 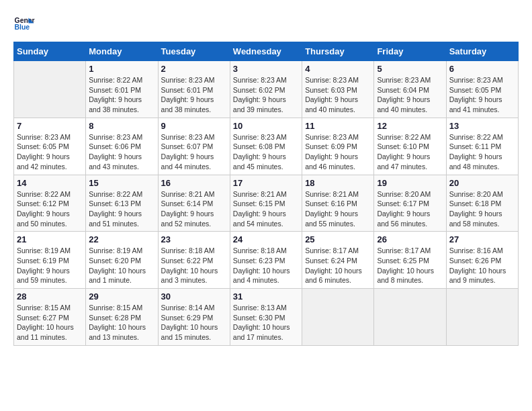 What do you see at coordinates (122, 317) in the screenshot?
I see `calendar-day-cell: 29Sunrise: 8:15 AM Sunset: 6:28 PM Dayli…` at bounding box center [122, 317].